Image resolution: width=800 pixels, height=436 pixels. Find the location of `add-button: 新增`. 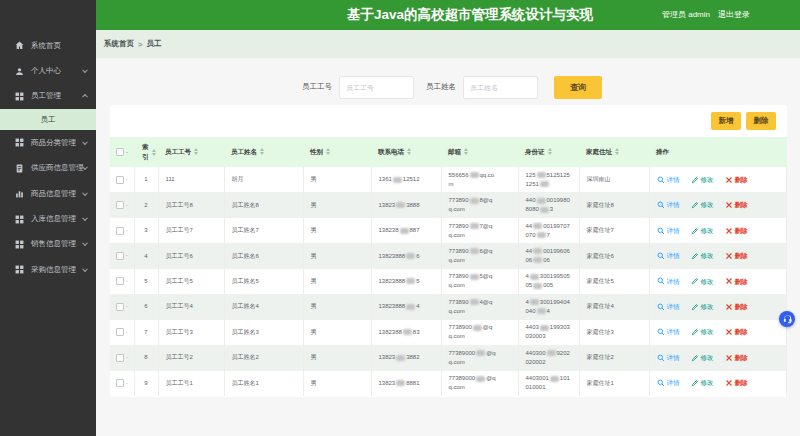

add-button: 新增 is located at coordinates (726, 121).